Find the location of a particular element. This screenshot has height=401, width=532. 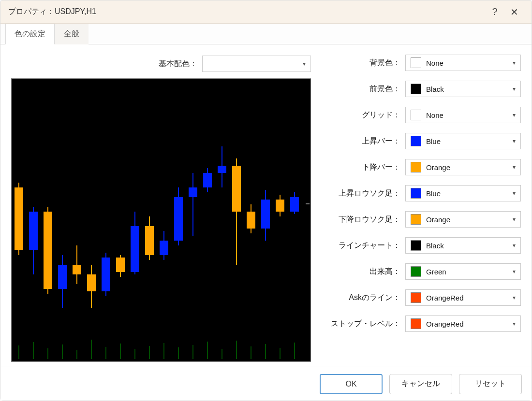

tab-label: 全般 is located at coordinates (72, 34).